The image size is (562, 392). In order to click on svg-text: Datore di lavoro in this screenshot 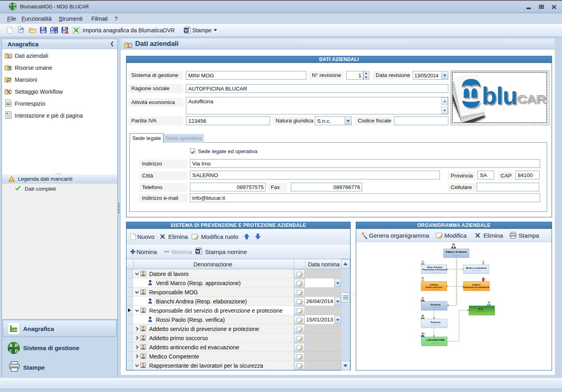, I will do `click(456, 252)`.